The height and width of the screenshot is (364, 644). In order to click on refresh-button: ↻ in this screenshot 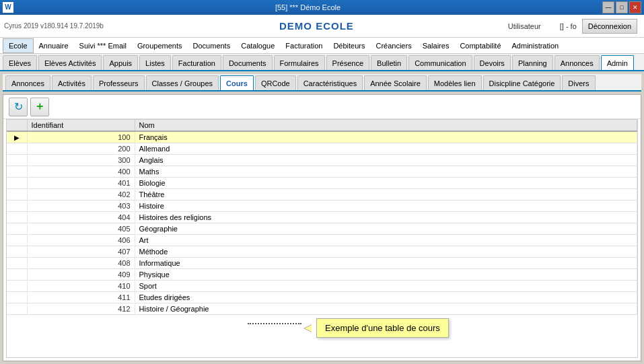, I will do `click(18, 107)`.